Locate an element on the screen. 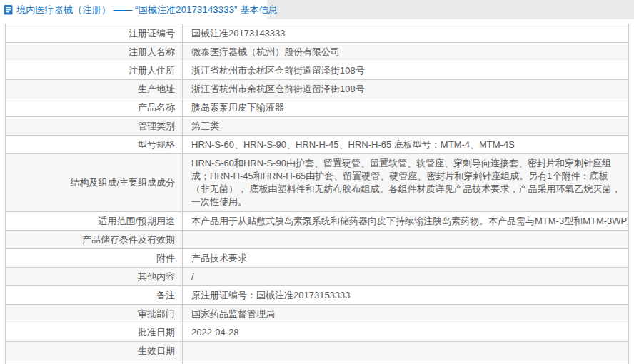  row-label: 产品储存条件及有效期 is located at coordinates (94, 240).